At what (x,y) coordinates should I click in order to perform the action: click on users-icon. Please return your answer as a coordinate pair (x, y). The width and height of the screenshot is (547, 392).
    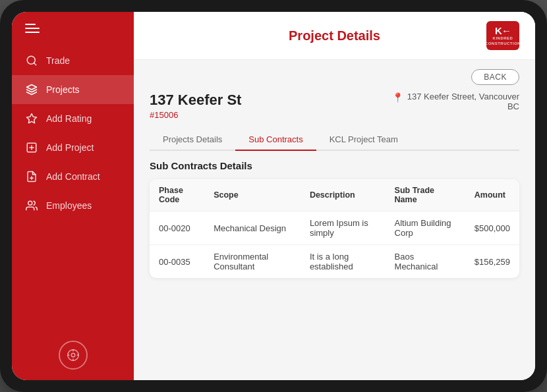
    Looking at the image, I should click on (32, 206).